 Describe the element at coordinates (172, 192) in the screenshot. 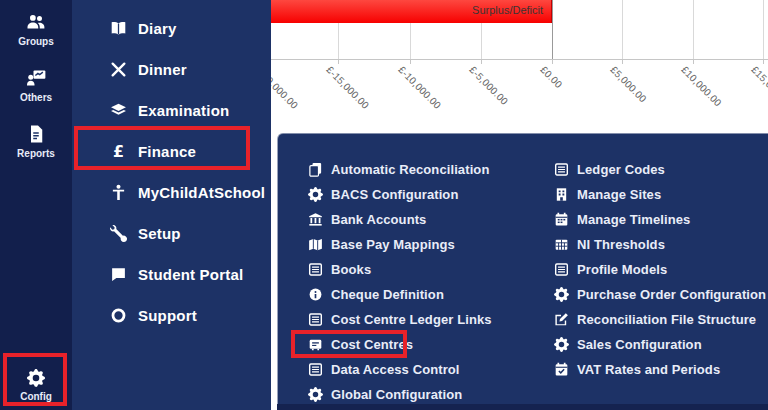

I see `menu-item-mychildatschool: MyChildAtSchool` at that location.